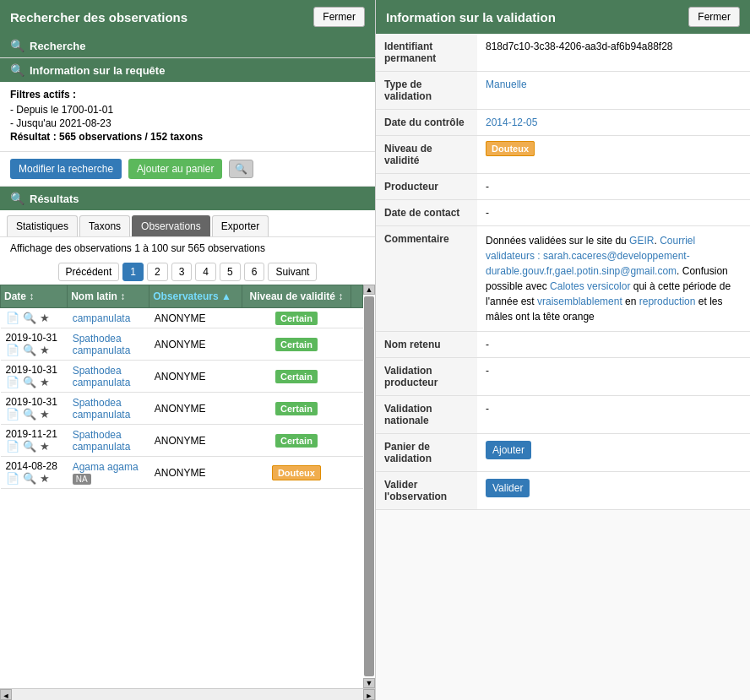 Image resolution: width=750 pixels, height=700 pixels. Describe the element at coordinates (508, 488) in the screenshot. I see `valider-button: Valider` at that location.